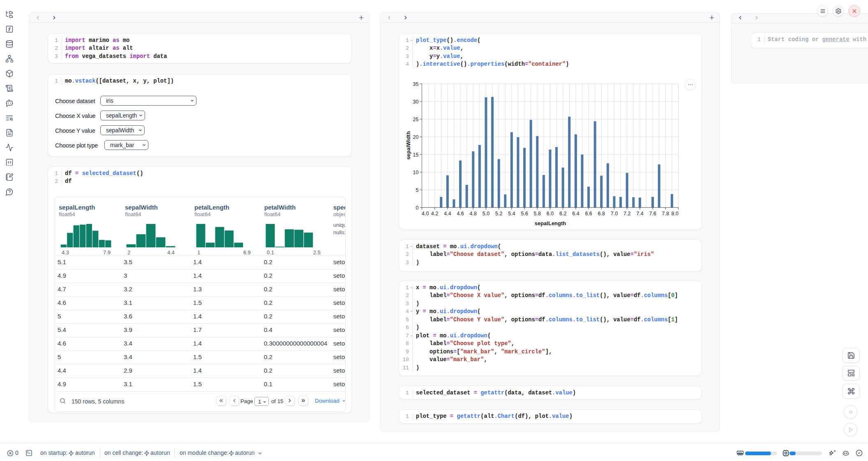 The width and height of the screenshot is (868, 461). I want to click on svg-text: 5.4, so click(511, 214).